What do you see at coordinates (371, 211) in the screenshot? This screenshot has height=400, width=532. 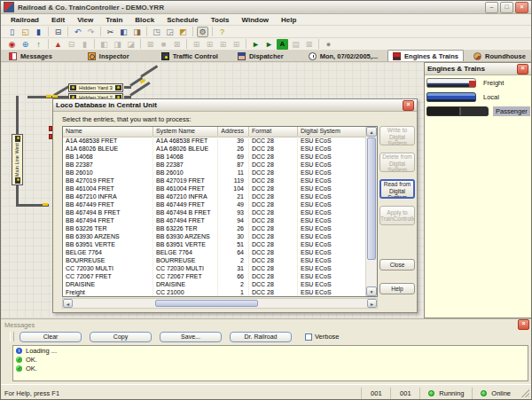 I see `vertical-scrollbar` at bounding box center [371, 211].